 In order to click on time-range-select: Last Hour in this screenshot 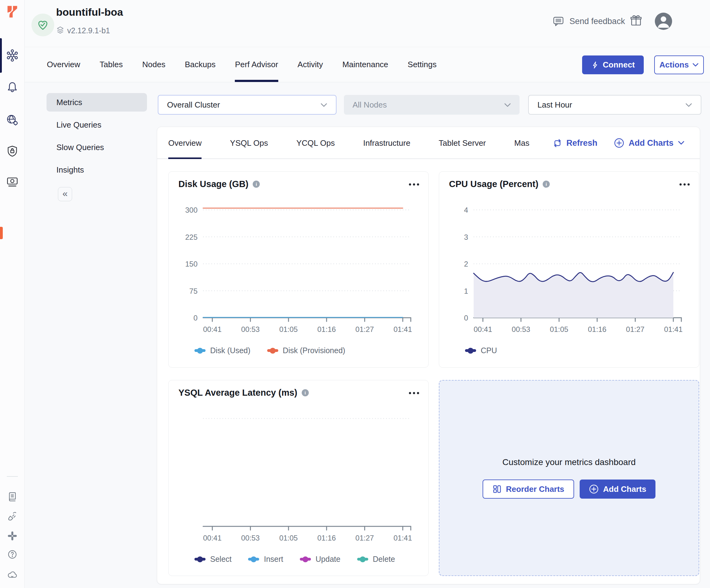, I will do `click(615, 105)`.